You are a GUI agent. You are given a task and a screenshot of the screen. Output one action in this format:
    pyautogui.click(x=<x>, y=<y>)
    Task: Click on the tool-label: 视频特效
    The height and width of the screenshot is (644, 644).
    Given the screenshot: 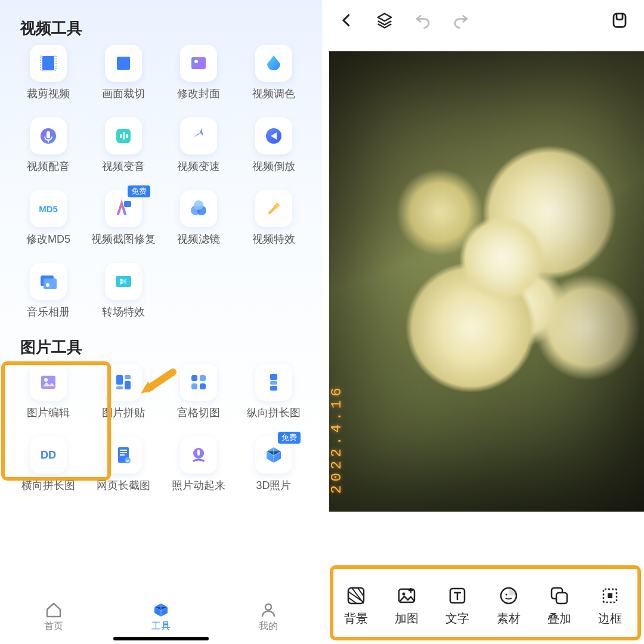 What is the action you would take?
    pyautogui.click(x=274, y=239)
    